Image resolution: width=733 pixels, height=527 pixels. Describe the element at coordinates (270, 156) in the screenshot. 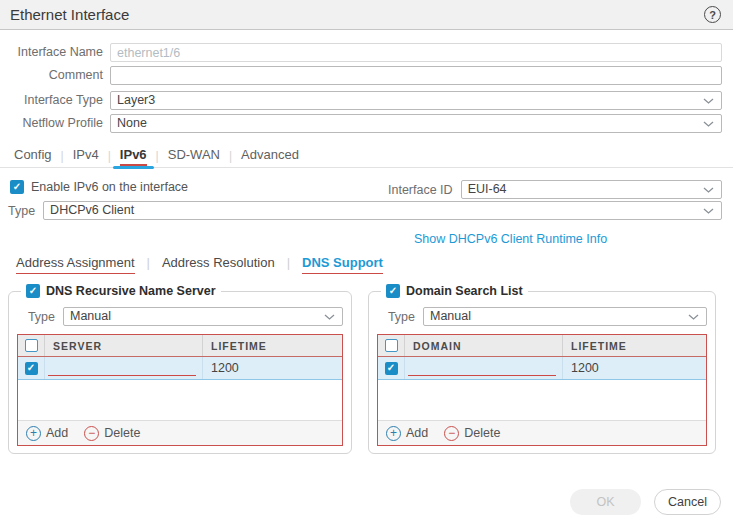

I see `tab-advanced: Advanced` at that location.